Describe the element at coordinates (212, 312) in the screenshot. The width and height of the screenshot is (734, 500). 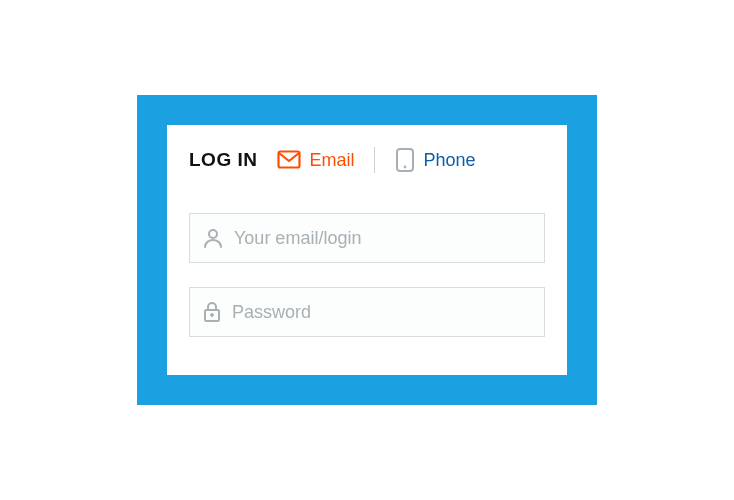
I see `lock-icon` at that location.